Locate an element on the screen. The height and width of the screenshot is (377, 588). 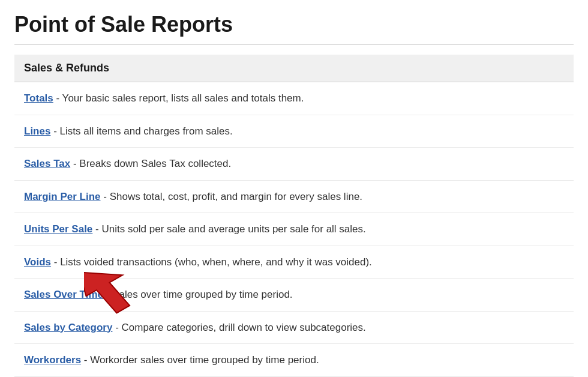
report-link-margin-per-line: Margin Per Line is located at coordinates (62, 197).